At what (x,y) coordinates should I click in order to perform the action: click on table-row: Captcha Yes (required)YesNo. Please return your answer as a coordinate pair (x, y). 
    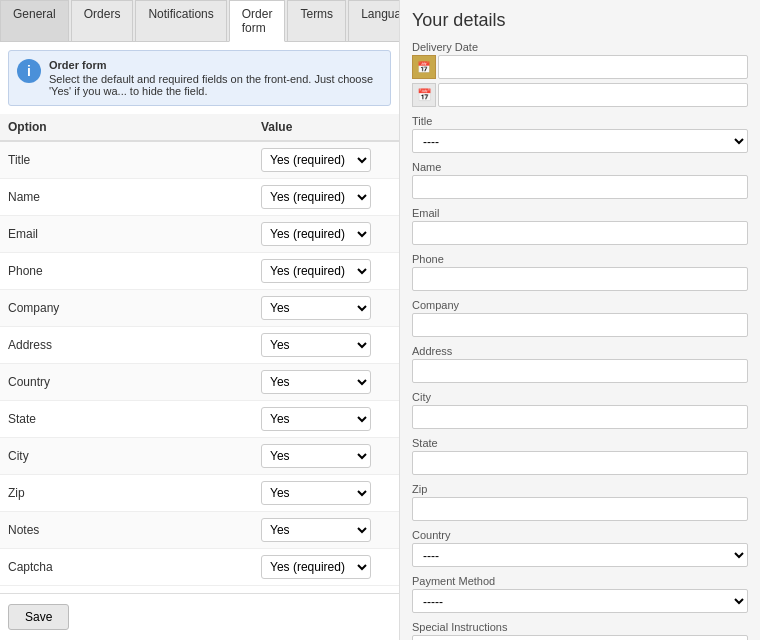
    Looking at the image, I should click on (200, 568).